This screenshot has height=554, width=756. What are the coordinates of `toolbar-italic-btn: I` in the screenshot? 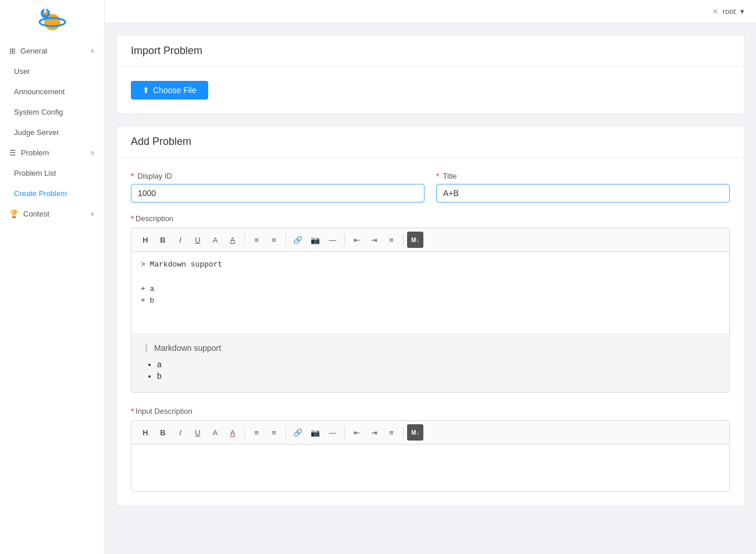 It's located at (180, 240).